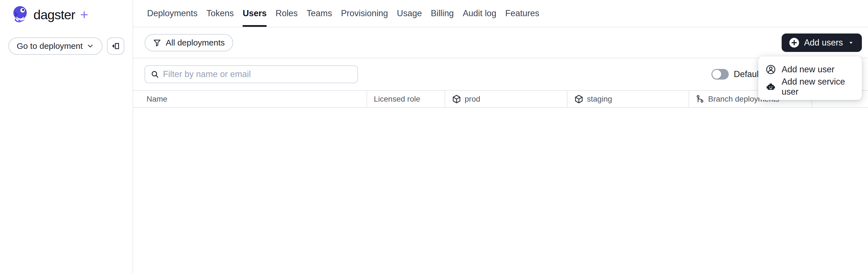 Image resolution: width=868 pixels, height=273 pixels. I want to click on menu-item-add-new-user: Add new user, so click(810, 70).